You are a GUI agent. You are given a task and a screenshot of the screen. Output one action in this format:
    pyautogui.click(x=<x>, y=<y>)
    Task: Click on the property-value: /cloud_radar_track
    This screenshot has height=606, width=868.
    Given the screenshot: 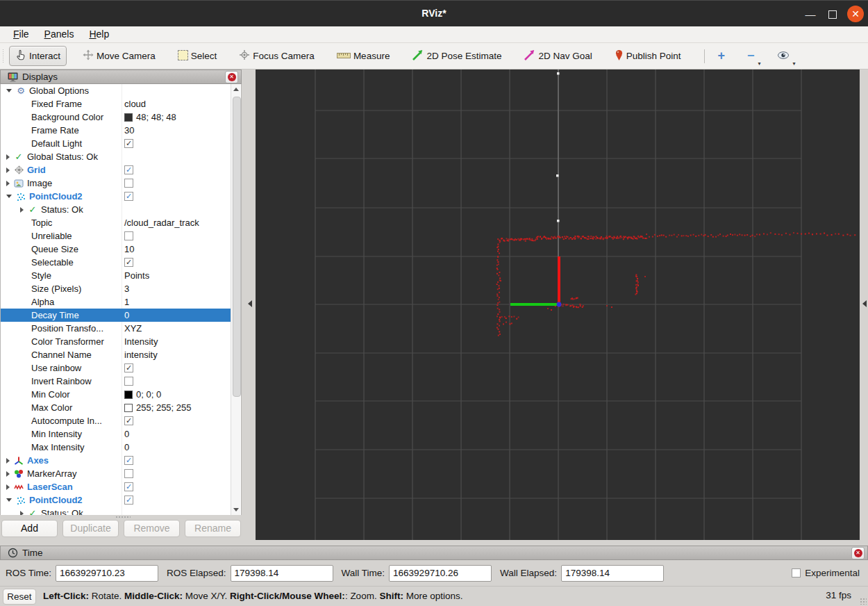 What is the action you would take?
    pyautogui.click(x=162, y=222)
    